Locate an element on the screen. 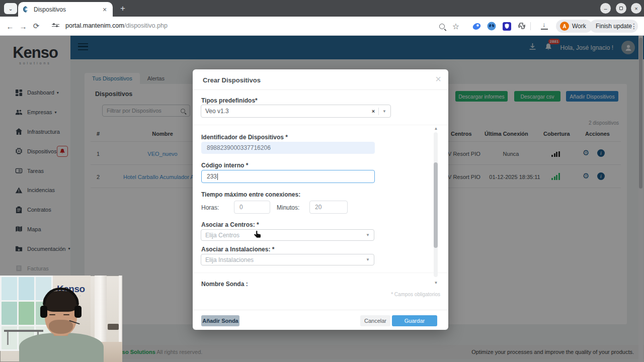 The width and height of the screenshot is (644, 362). instalaciones-select: Elija Instalaciones ▼ is located at coordinates (288, 259).